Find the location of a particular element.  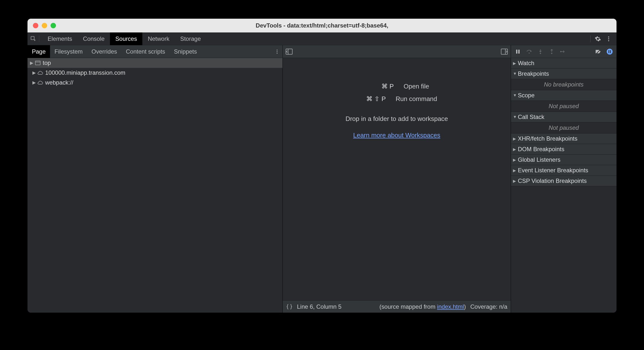

section-global: ▶ Global Listeners is located at coordinates (564, 160).